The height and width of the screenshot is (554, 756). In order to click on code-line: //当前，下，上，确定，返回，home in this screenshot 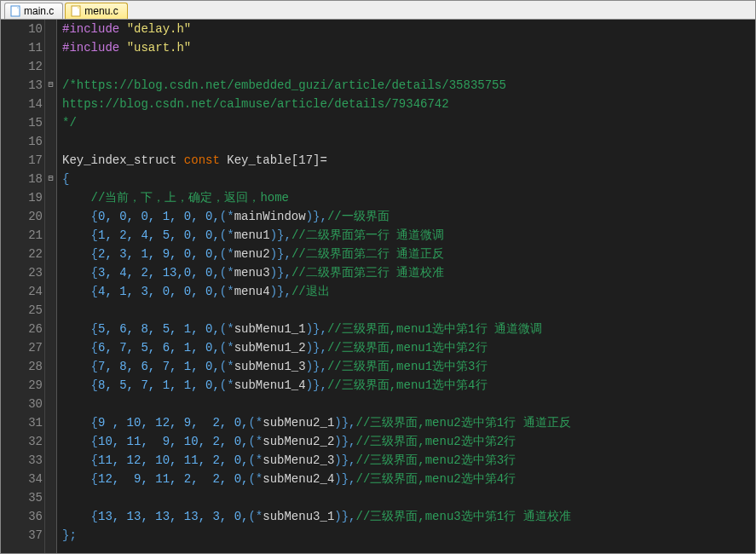, I will do `click(409, 198)`.